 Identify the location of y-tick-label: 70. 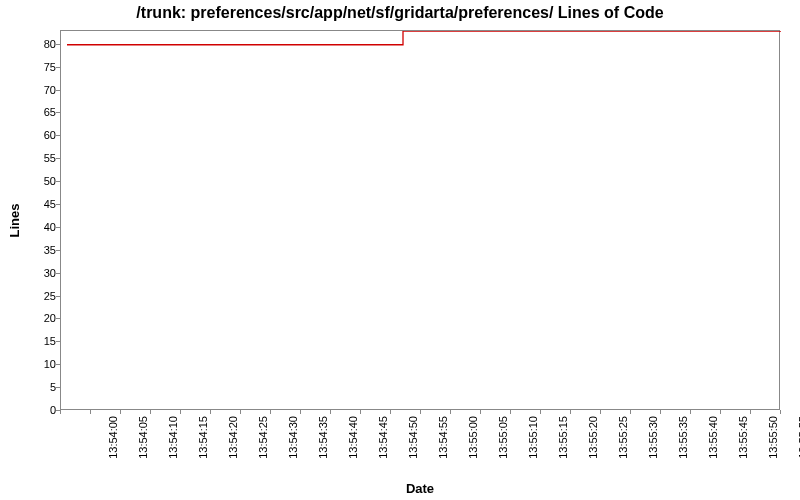
(36, 90).